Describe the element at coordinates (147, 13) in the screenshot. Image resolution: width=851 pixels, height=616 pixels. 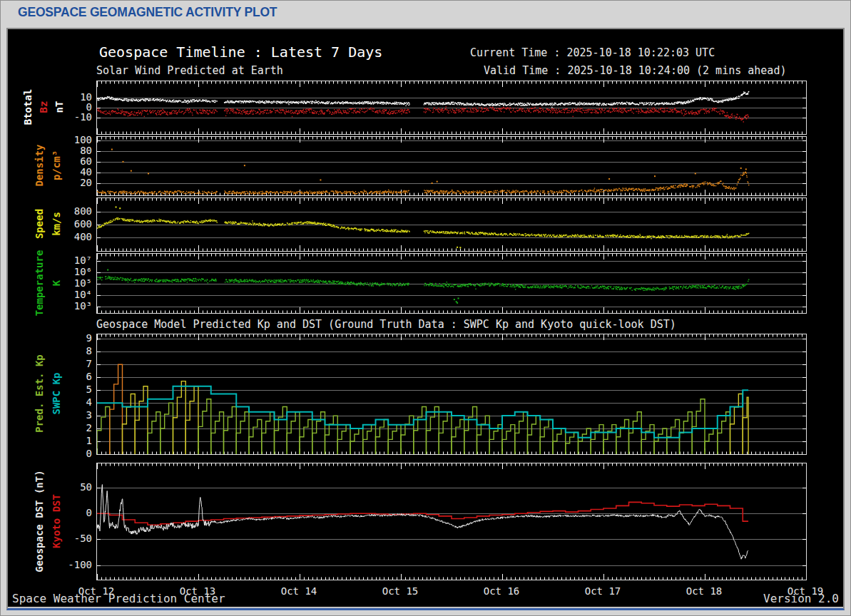
I see `page-title: GEOSPACE GEOMAGNETIC ACTIVITY PLOT` at that location.